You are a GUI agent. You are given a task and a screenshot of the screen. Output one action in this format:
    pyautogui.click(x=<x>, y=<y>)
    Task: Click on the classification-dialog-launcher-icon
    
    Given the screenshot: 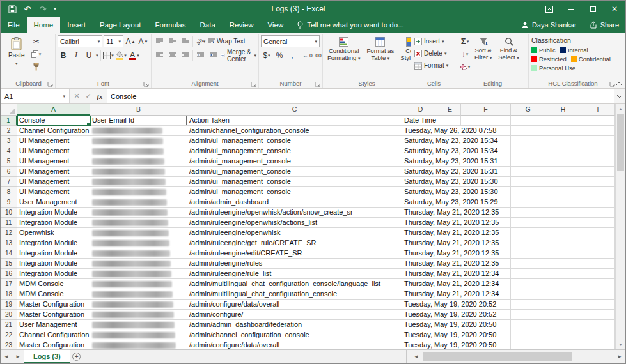 What is the action you would take?
    pyautogui.click(x=613, y=84)
    